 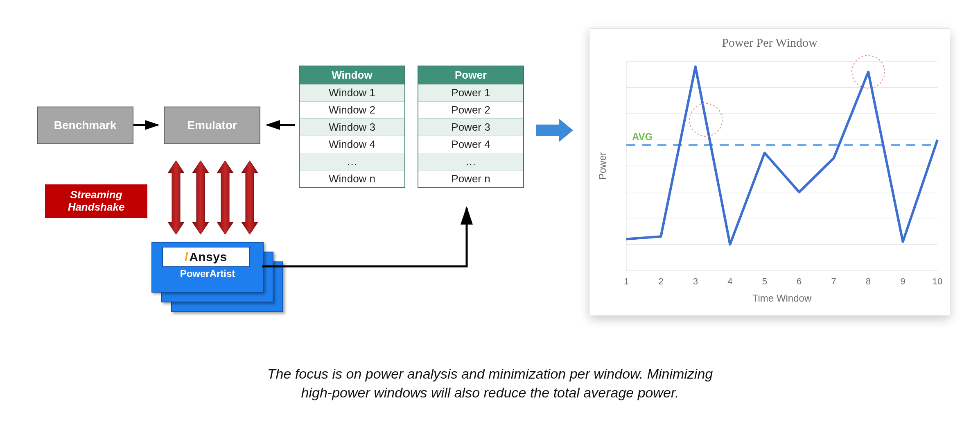 What do you see at coordinates (471, 110) in the screenshot?
I see `table-row: Power 2` at bounding box center [471, 110].